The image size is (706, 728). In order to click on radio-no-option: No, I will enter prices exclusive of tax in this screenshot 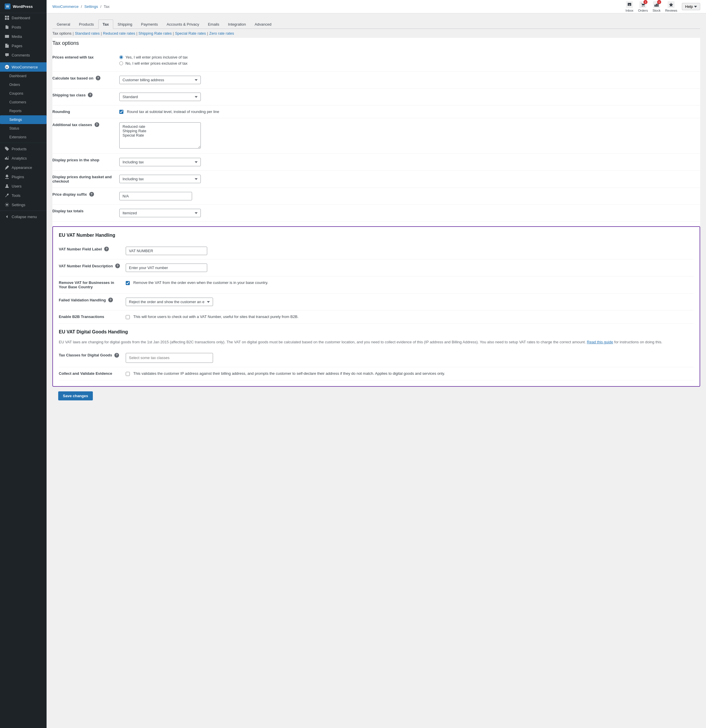, I will do `click(408, 63)`.